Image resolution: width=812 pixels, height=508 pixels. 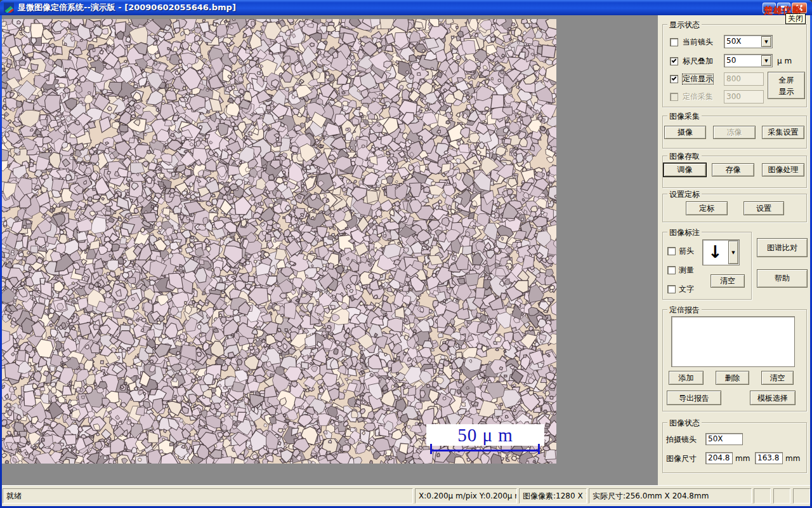 What do you see at coordinates (782, 278) in the screenshot?
I see `help-button: 帮助` at bounding box center [782, 278].